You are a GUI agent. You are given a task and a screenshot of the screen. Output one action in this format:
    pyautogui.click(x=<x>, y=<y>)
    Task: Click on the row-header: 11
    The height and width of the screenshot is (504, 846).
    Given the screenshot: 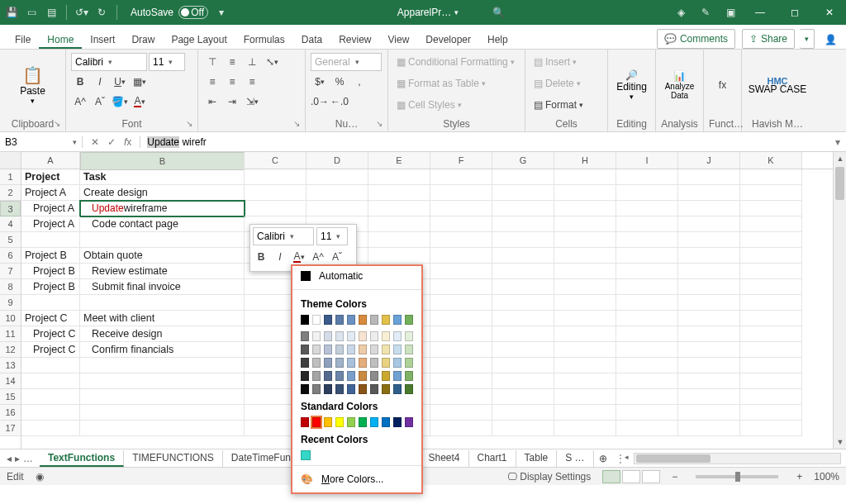 What is the action you would take?
    pyautogui.click(x=10, y=334)
    